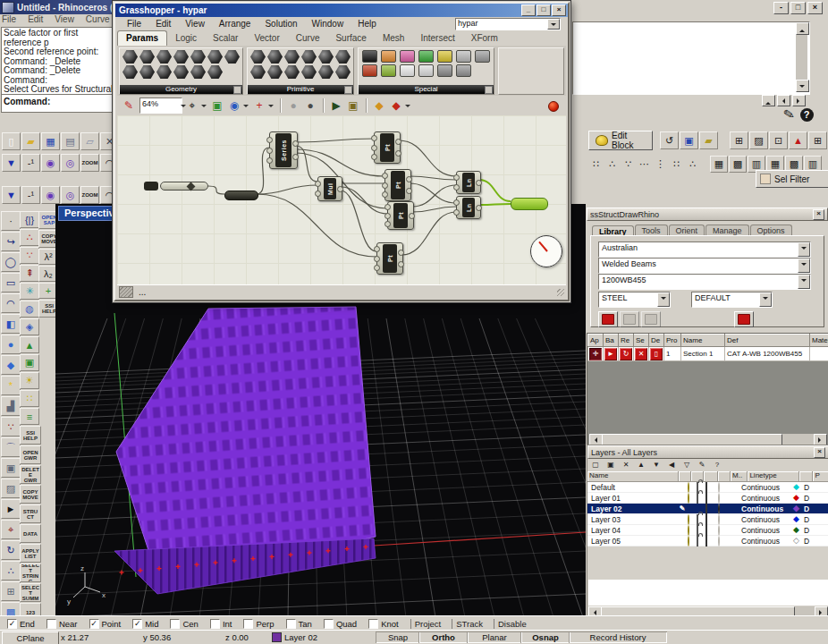 The image size is (828, 644). Describe the element at coordinates (11, 221) in the screenshot. I see `left-tool-point: ·` at that location.